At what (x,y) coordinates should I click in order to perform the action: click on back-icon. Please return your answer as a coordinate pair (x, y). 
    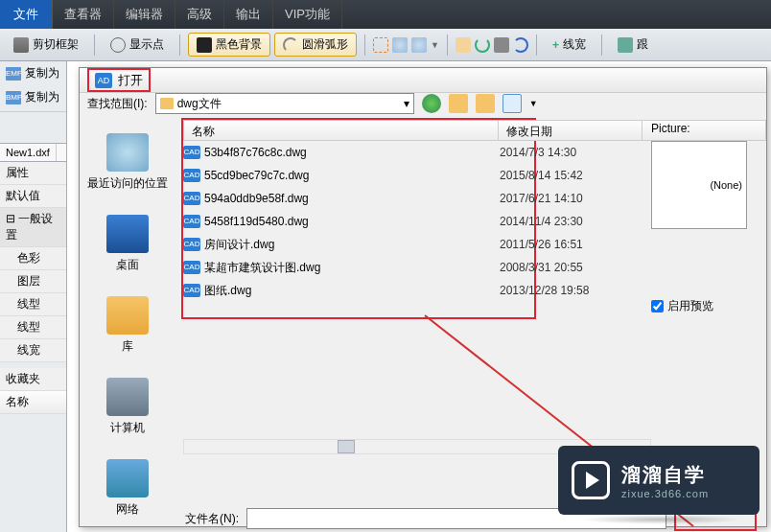
    Looking at the image, I should click on (432, 104).